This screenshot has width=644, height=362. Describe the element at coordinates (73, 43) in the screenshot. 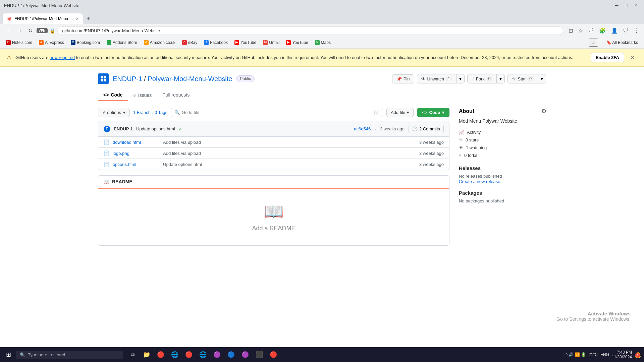

I see `booking-favicon: B` at that location.